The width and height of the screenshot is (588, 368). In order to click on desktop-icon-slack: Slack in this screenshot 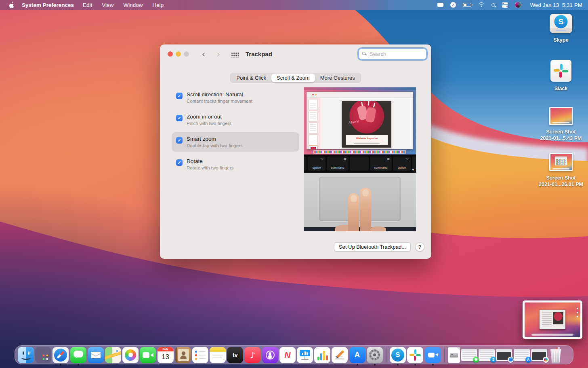, I will do `click(561, 76)`.